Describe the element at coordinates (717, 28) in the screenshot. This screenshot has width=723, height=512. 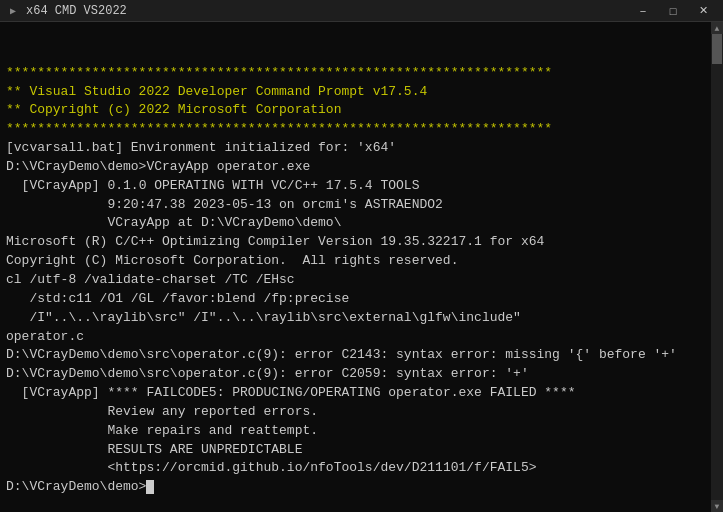
I see `scrollbar-up-arrow: ▲` at that location.